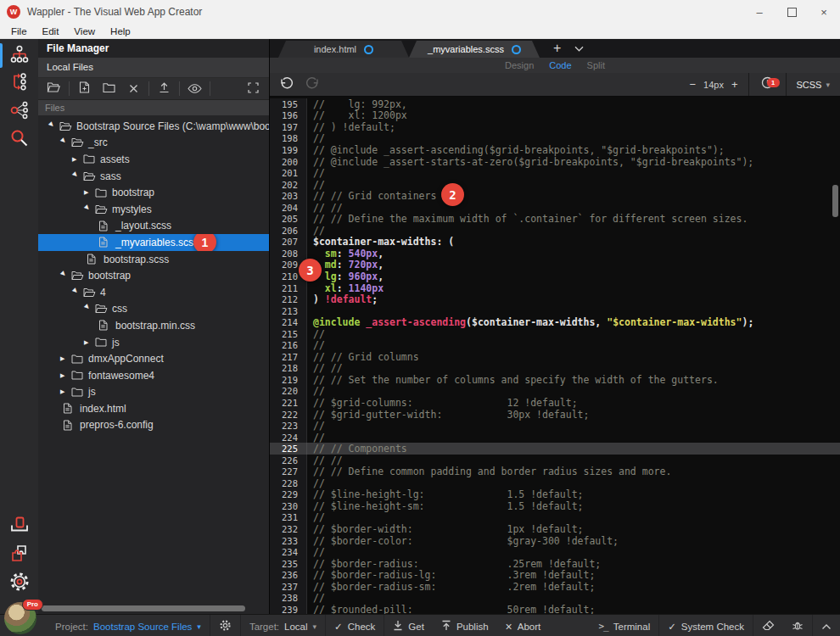 Image resolution: width=840 pixels, height=636 pixels. I want to click on language-selector: SCSS ▾, so click(813, 85).